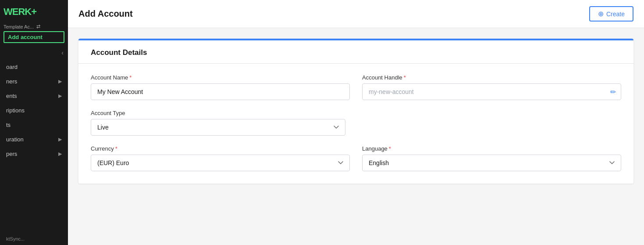 This screenshot has height=245, width=644. What do you see at coordinates (356, 123) in the screenshot?
I see `account-type-row: Account Type Live Test Demo` at bounding box center [356, 123].